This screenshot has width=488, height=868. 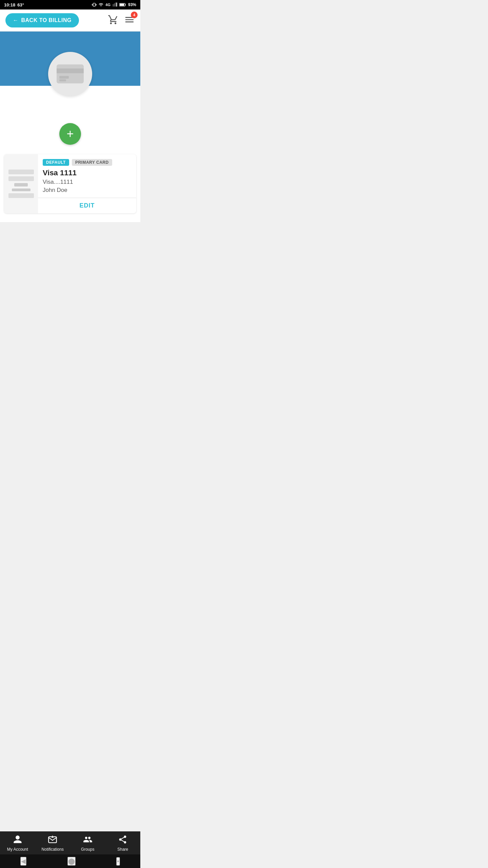 What do you see at coordinates (113, 20) in the screenshot?
I see `cart-icon` at bounding box center [113, 20].